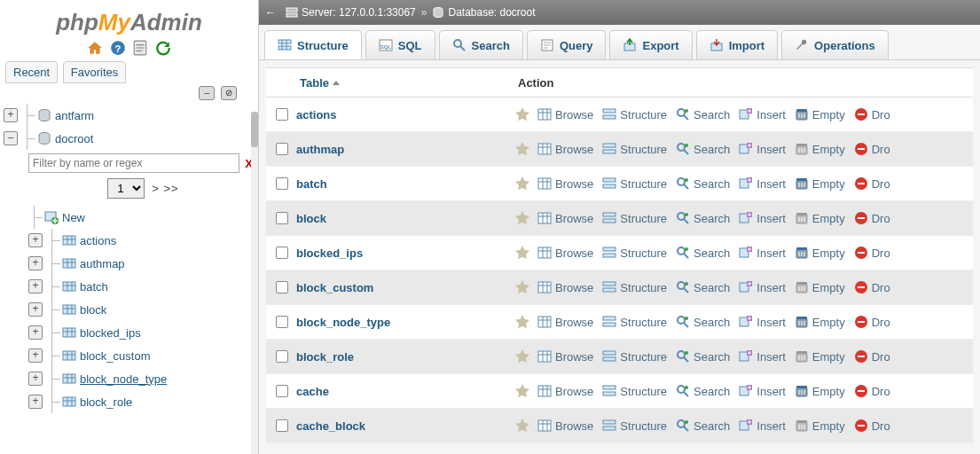 The image size is (980, 454). Describe the element at coordinates (331, 426) in the screenshot. I see `table-name-cache_block: cache_block` at that location.